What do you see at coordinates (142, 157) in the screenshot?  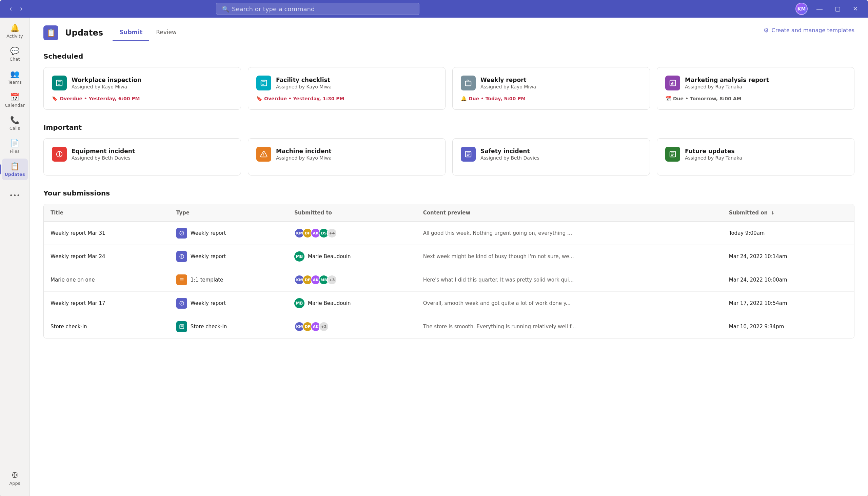 I see `important-card-equipment-incident: Equipment incident Assigned by Beth Davi…` at bounding box center [142, 157].